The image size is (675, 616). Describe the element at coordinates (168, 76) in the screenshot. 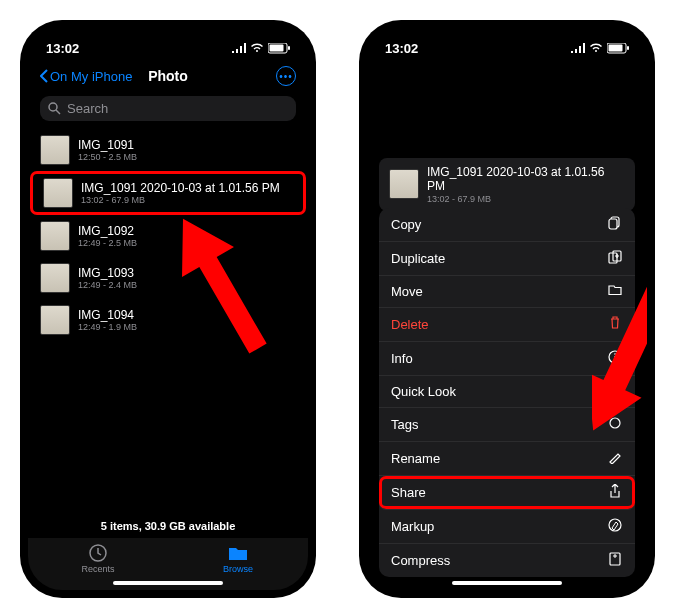

I see `page-title: Photo` at that location.